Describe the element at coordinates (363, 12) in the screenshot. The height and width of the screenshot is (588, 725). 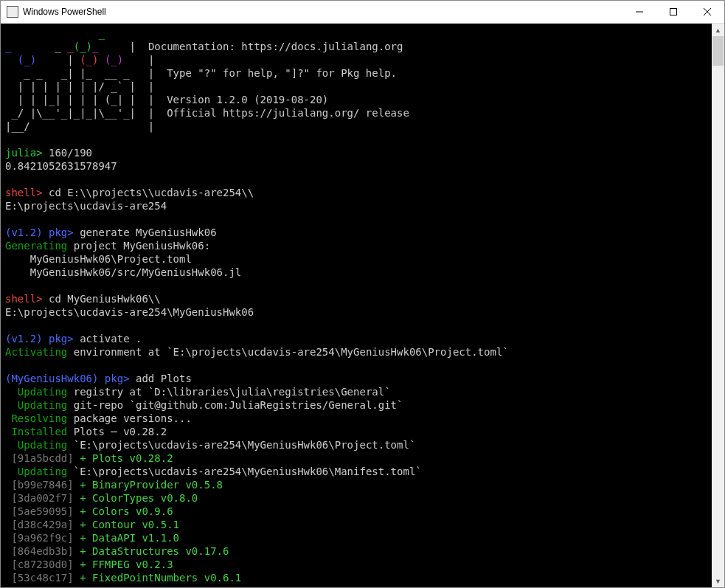
I see `titlebar: Windows PowerShell` at that location.